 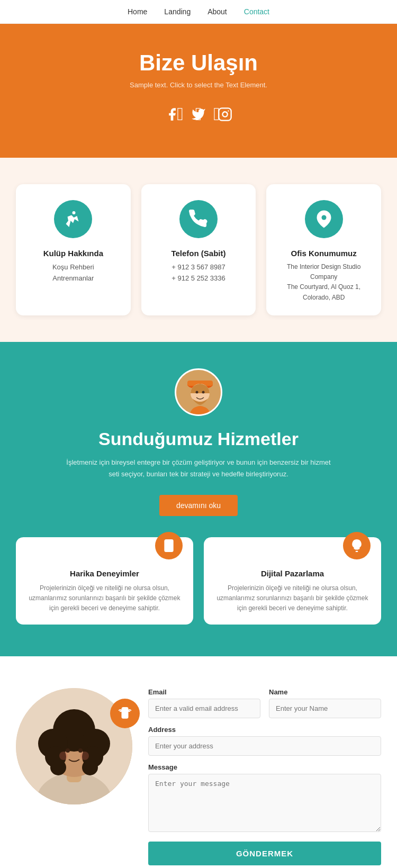 What do you see at coordinates (198, 12) in the screenshot?
I see `navbar: Home Landing About Contact` at bounding box center [198, 12].